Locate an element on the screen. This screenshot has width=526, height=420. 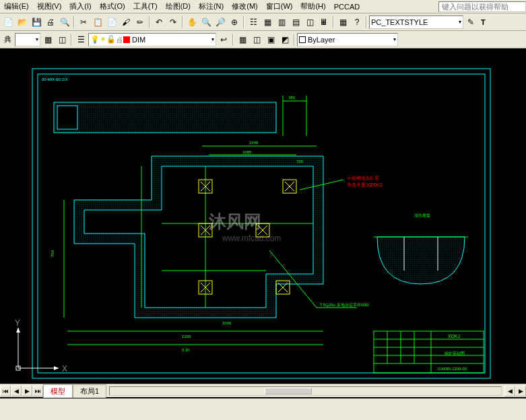
layer-name: DIM is located at coordinates (139, 40).